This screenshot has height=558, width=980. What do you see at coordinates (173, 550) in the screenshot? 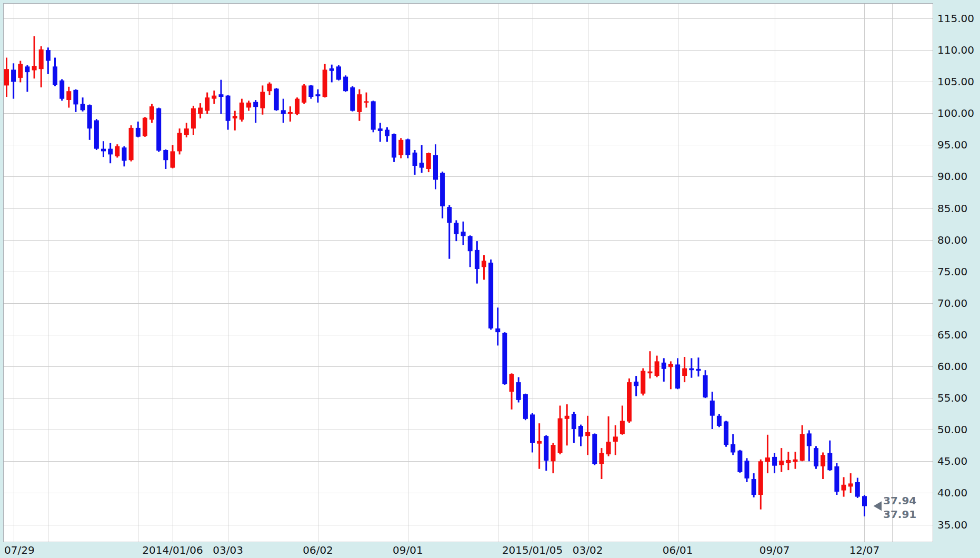
I see `x-axis-label: 2014/01/06` at bounding box center [173, 550].